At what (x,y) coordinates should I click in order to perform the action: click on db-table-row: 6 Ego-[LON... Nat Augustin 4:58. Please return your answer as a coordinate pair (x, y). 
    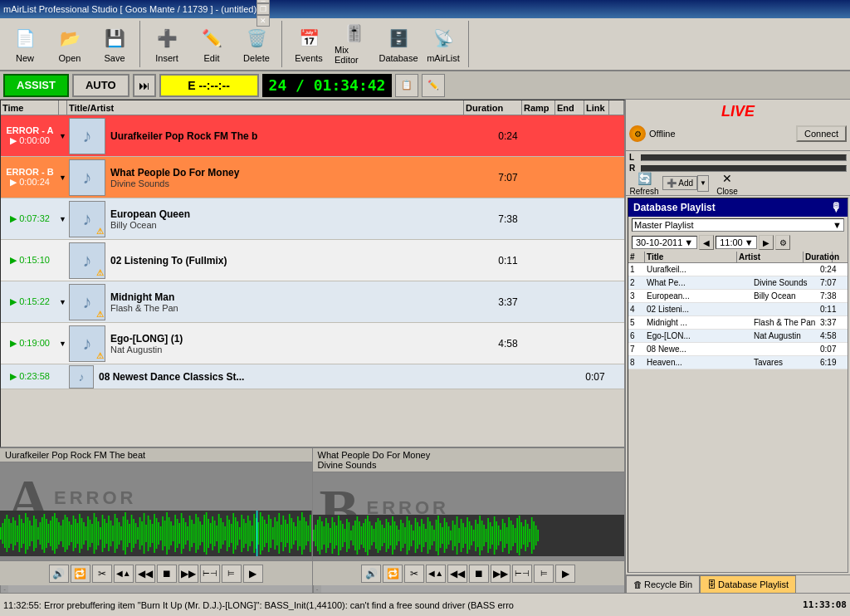
    Looking at the image, I should click on (738, 336).